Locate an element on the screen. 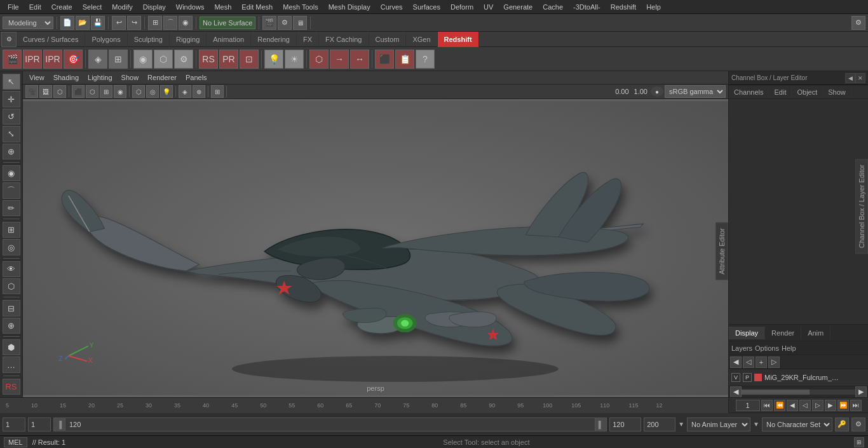  frame-current-input is located at coordinates (39, 424).